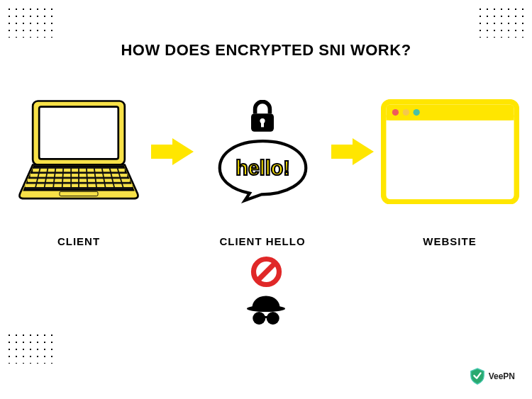 This screenshot has height=399, width=532. What do you see at coordinates (501, 21) in the screenshot?
I see `decorative-dots-top-right` at bounding box center [501, 21].